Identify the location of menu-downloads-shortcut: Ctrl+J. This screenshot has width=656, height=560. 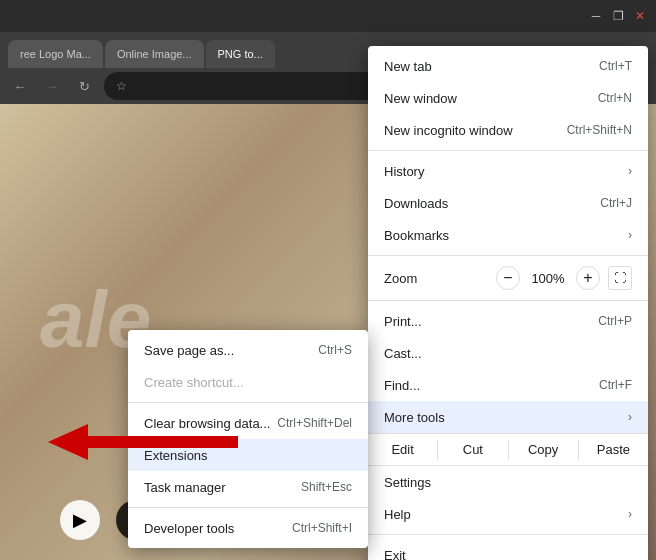
(616, 203).